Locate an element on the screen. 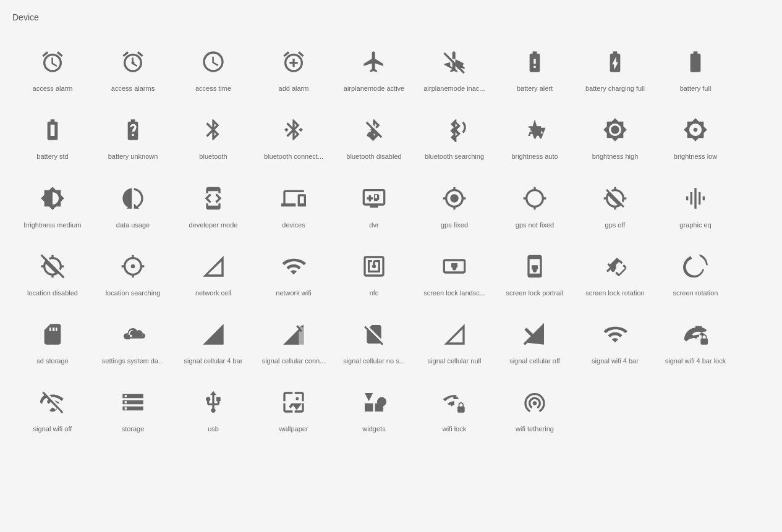 The image size is (782, 532). screen-lock-portrait-label: screen lock portrait is located at coordinates (535, 293).